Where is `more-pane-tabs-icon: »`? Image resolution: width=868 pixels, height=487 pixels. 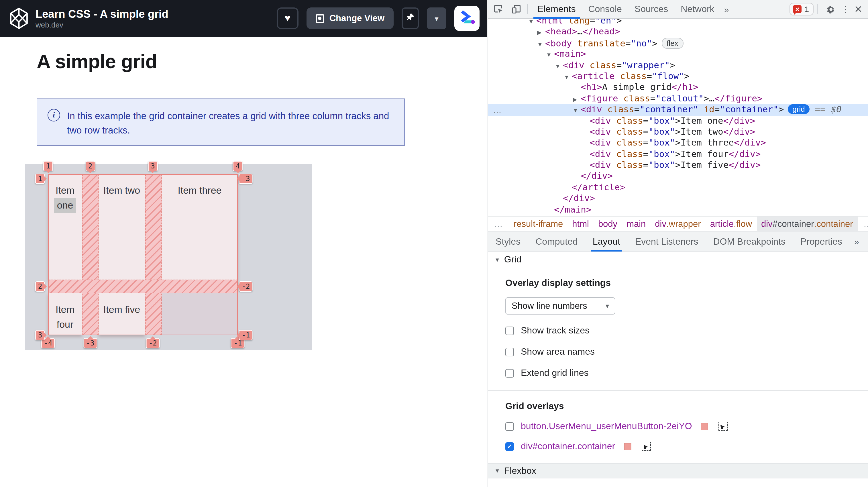 more-pane-tabs-icon: » is located at coordinates (857, 241).